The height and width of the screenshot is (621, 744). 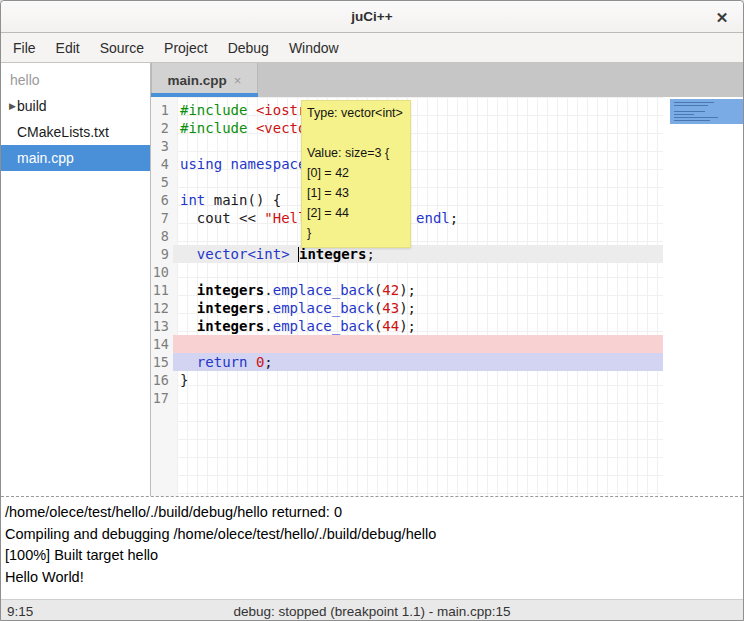 I want to click on code-token: #include, so click(x=214, y=110).